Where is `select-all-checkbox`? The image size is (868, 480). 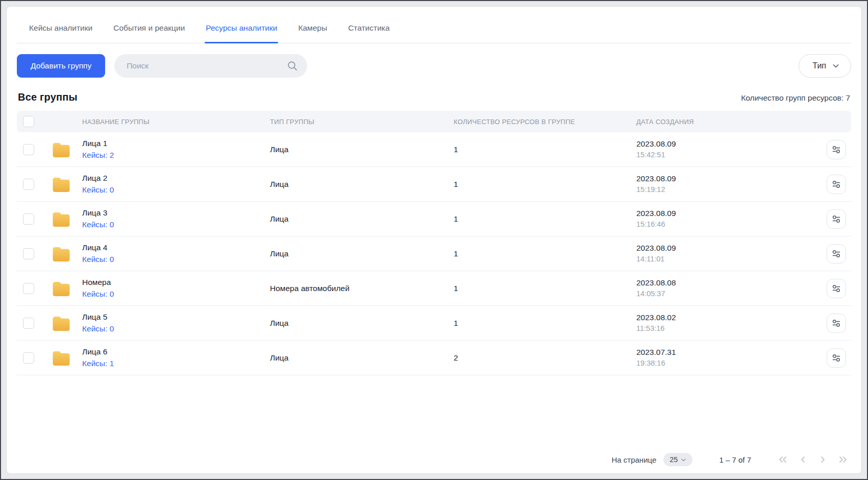 select-all-checkbox is located at coordinates (29, 122).